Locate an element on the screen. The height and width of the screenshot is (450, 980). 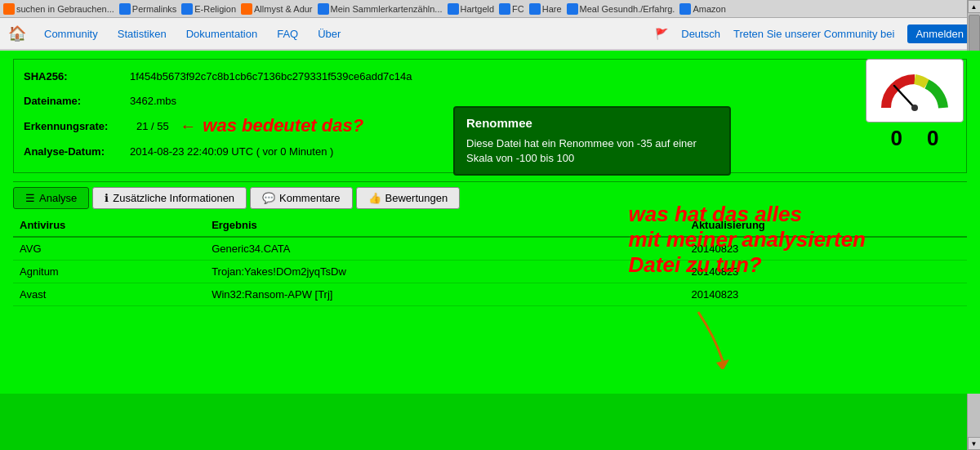
large-annotation: was hat das alles mit meiner analysierte… is located at coordinates (747, 240).